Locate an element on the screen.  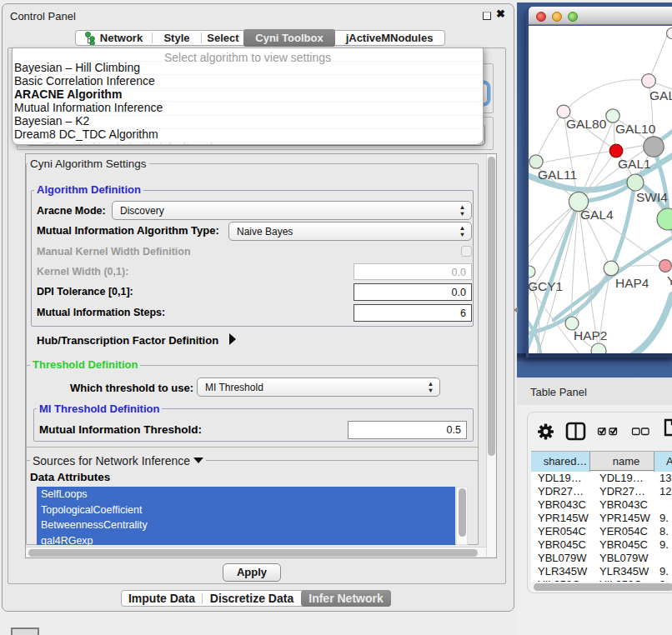
svg-text: GAL4 is located at coordinates (597, 215).